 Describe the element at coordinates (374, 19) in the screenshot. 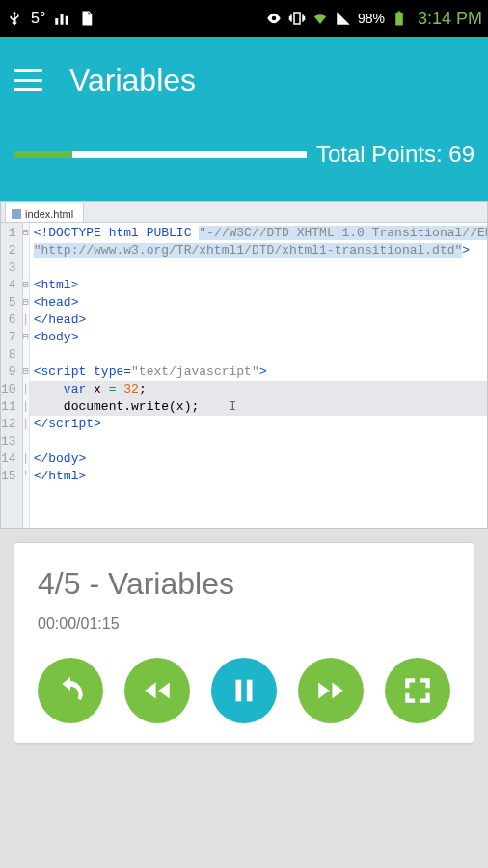

I see `status-right: 98% 3:14 PM` at that location.